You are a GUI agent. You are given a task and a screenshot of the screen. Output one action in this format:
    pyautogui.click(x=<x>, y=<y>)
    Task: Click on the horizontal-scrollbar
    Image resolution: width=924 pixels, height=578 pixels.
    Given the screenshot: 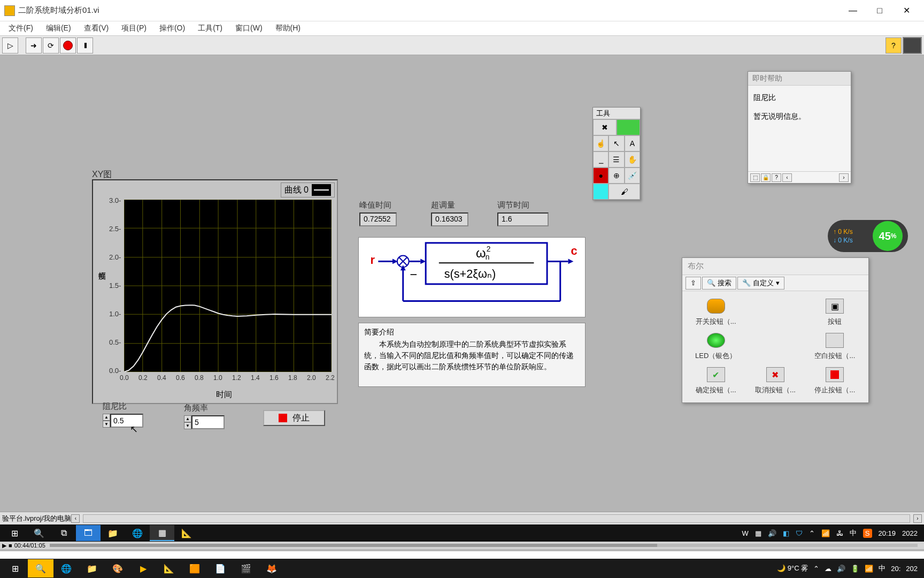 What is the action you would take?
    pyautogui.click(x=496, y=519)
    